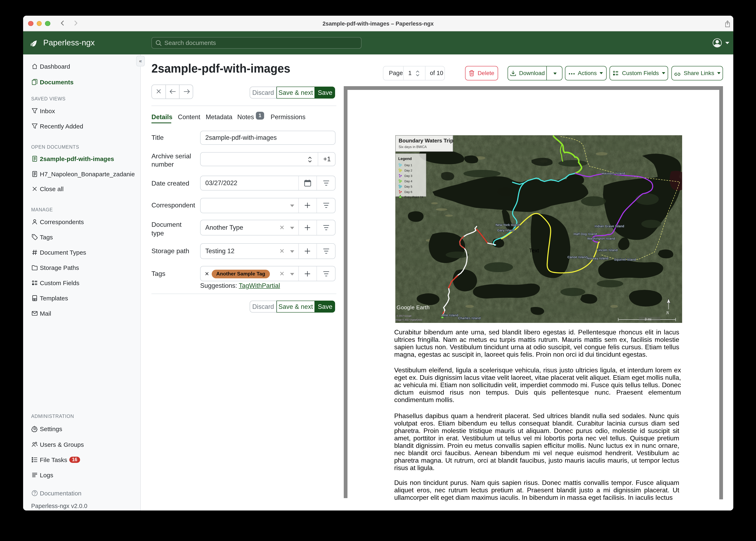 The image size is (756, 541). I want to click on svg-text: Mile Island, so click(450, 315).